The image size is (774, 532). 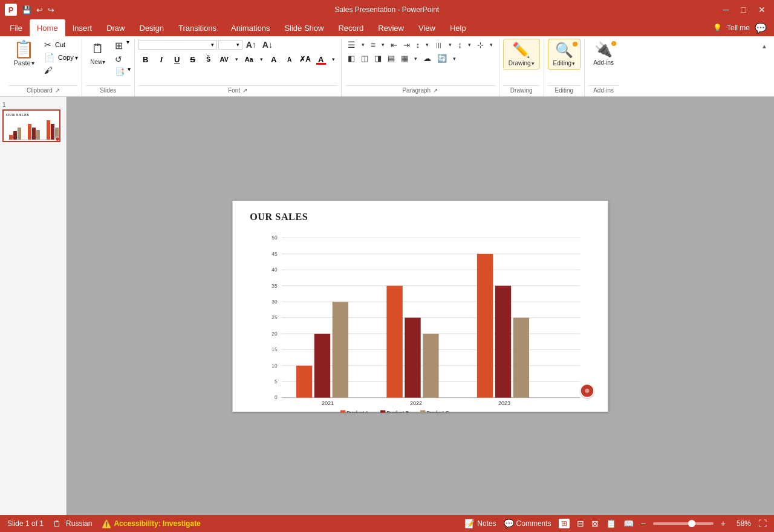 What do you see at coordinates (304, 28) in the screenshot?
I see `menu-slideshow: Slide Show` at bounding box center [304, 28].